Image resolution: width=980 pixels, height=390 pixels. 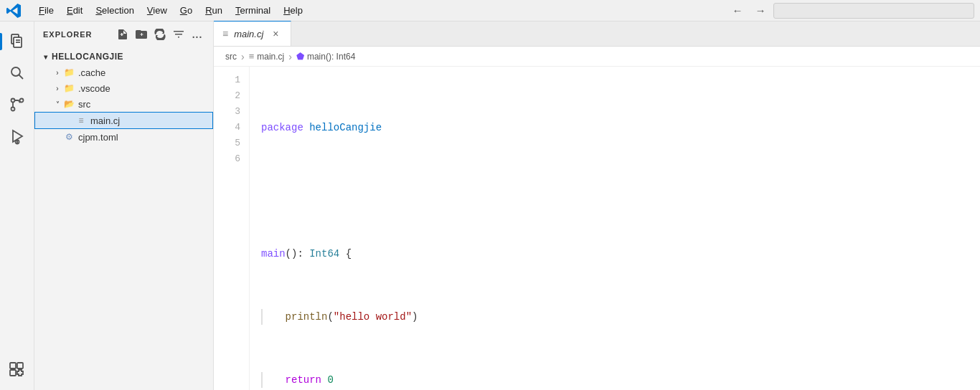 What do you see at coordinates (330, 317) in the screenshot?
I see `paren-l: (` at bounding box center [330, 317].